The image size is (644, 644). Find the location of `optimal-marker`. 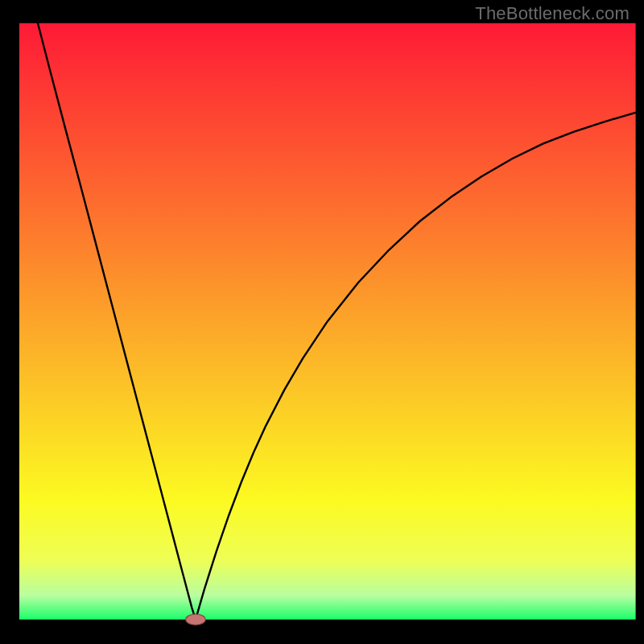

optimal-marker is located at coordinates (196, 620).